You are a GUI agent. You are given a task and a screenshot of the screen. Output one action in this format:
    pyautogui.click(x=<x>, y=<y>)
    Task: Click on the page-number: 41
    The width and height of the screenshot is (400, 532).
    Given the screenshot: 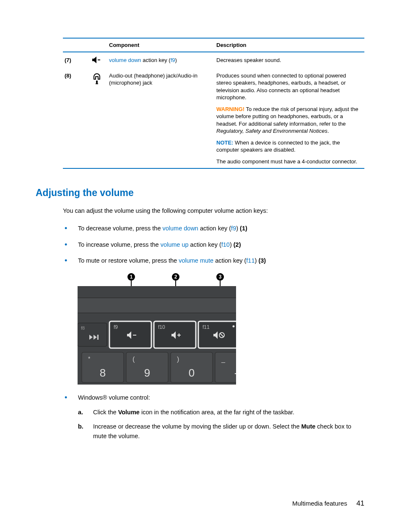 What is the action you would take?
    pyautogui.click(x=361, y=504)
    